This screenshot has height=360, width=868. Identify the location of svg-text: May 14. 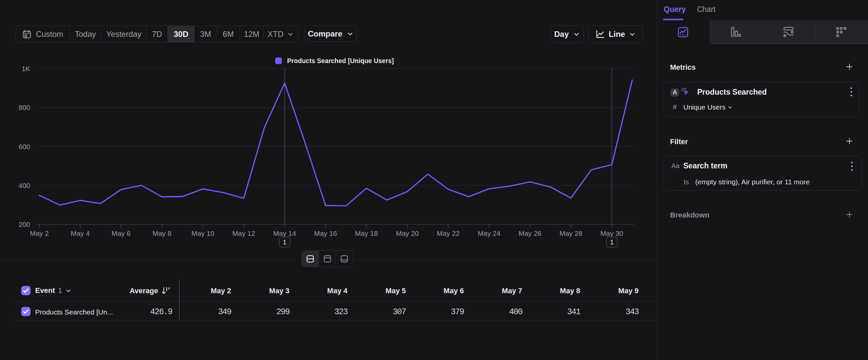
(285, 233).